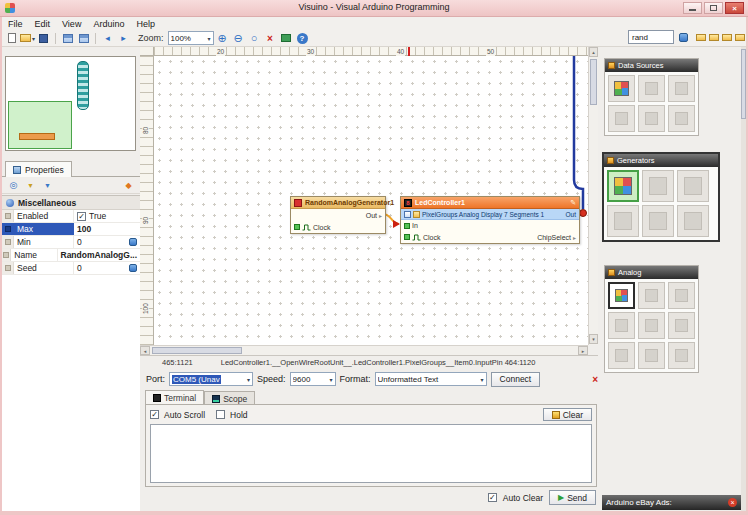  I want to click on find-property-button: ◎, so click(14, 186).